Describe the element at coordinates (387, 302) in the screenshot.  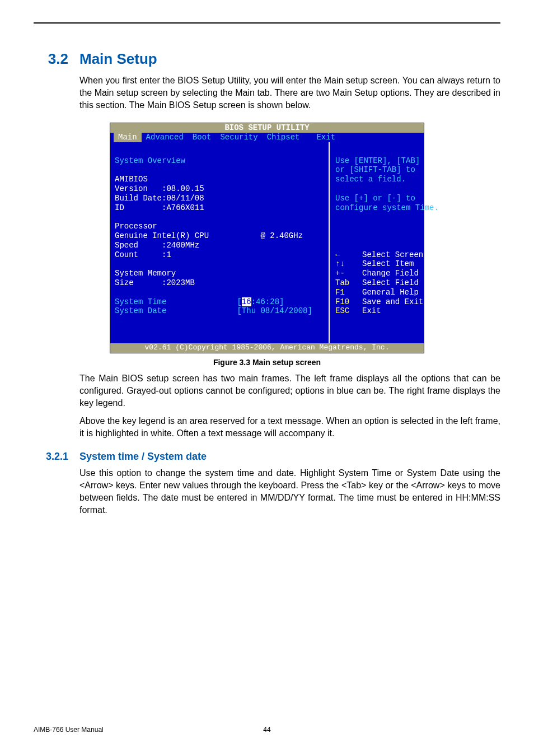
I see `legend-row: F10Save and Exit` at that location.